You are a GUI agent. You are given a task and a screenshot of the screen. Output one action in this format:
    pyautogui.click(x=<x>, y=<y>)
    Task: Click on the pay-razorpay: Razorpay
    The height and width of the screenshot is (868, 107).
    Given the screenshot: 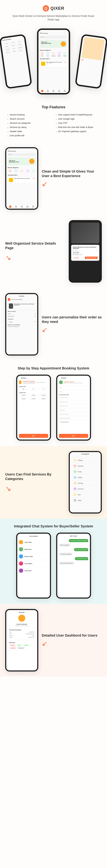 What is the action you would take?
    pyautogui.click(x=7, y=46)
    